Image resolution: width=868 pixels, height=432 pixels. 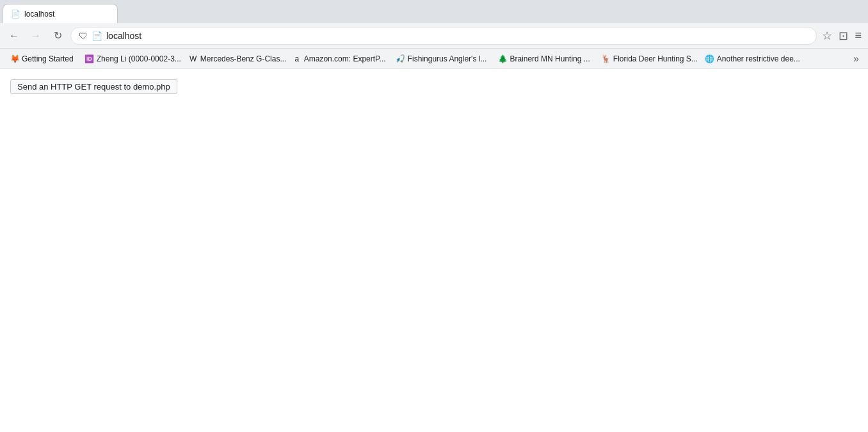 I want to click on refresh-button: ↻, so click(x=58, y=36).